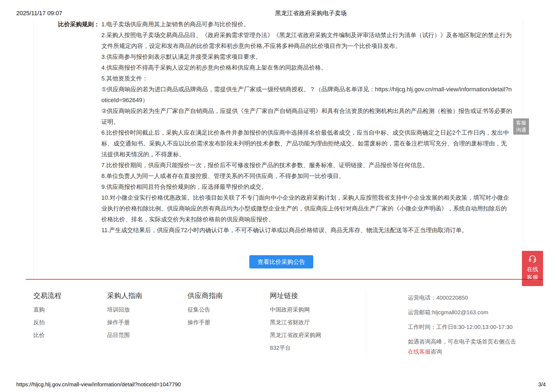  I want to click on footer-column-trade-process: 交易流程 直购反拍比价, so click(70, 321).